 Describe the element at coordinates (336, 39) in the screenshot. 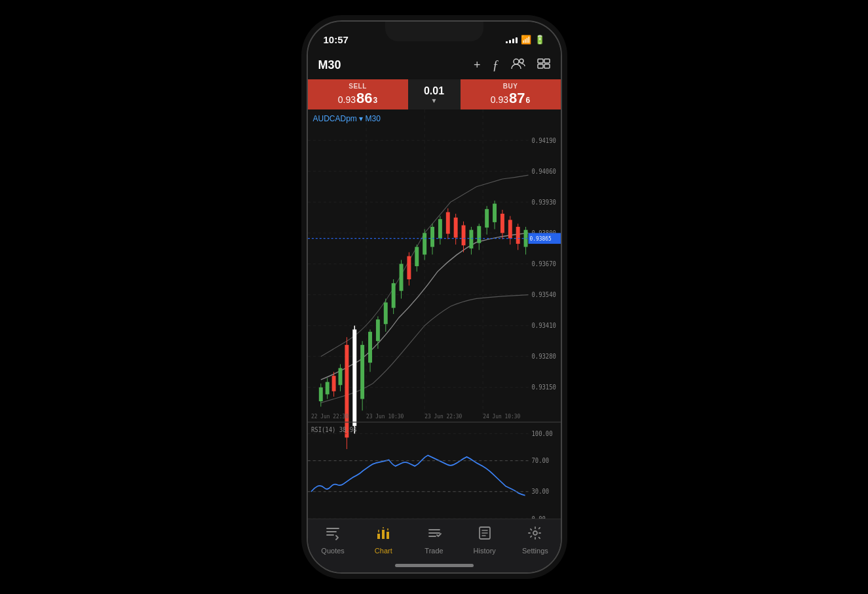

I see `status-time: 10:57` at that location.